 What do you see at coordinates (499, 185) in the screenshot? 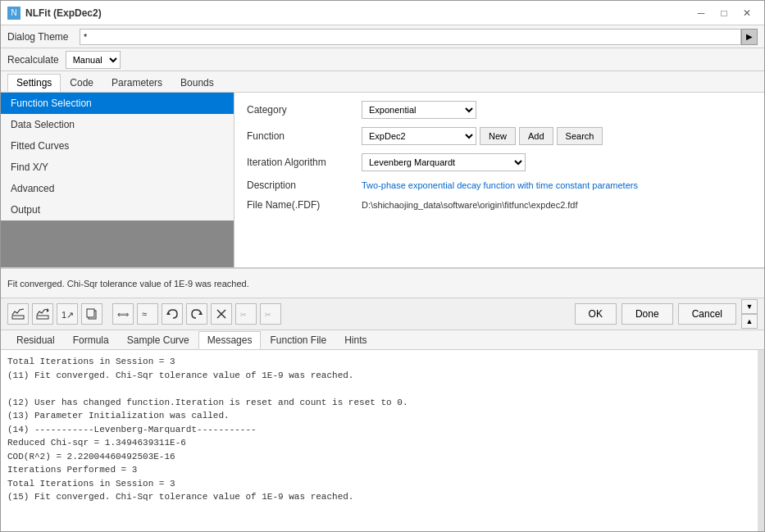
I see `description-row: Description Two-phase exponential decay …` at bounding box center [499, 185].